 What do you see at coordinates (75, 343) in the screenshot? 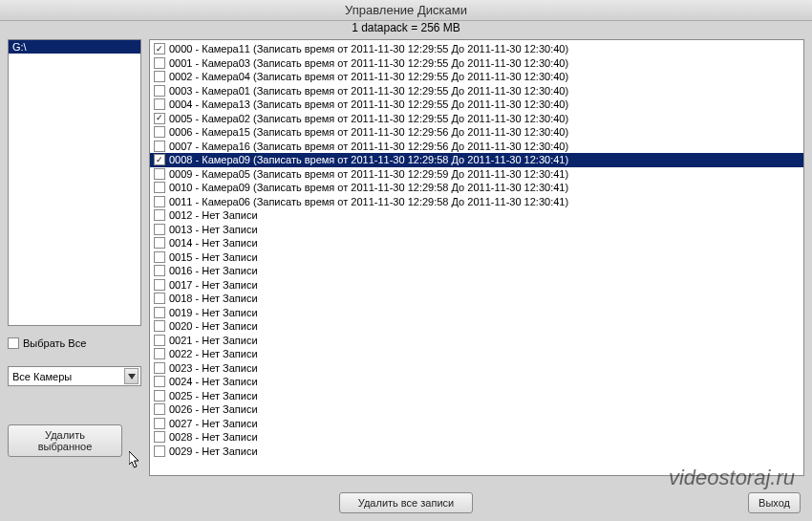
I see `select-all-row: Выбрать Все` at bounding box center [75, 343].